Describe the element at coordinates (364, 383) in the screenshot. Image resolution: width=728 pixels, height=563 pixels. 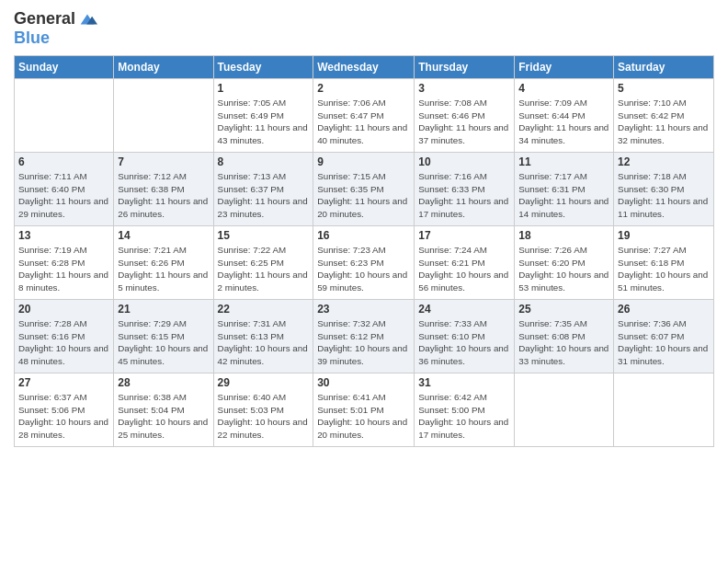
I see `day-number: 30` at that location.